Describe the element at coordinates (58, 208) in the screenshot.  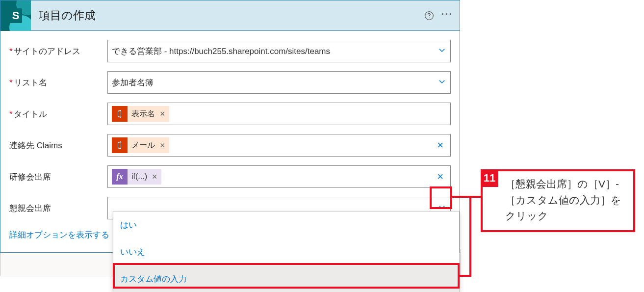
I see `label-party: 懇親会出席` at that location.